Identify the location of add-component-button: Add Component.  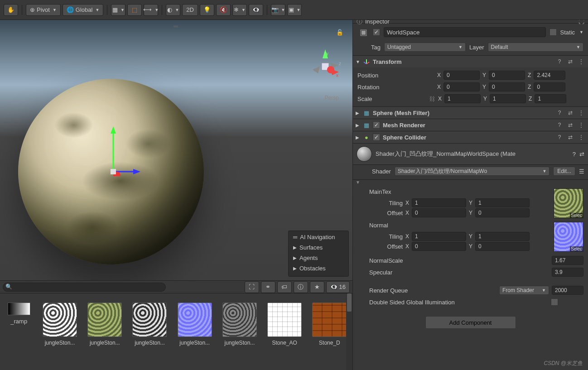
(471, 322).